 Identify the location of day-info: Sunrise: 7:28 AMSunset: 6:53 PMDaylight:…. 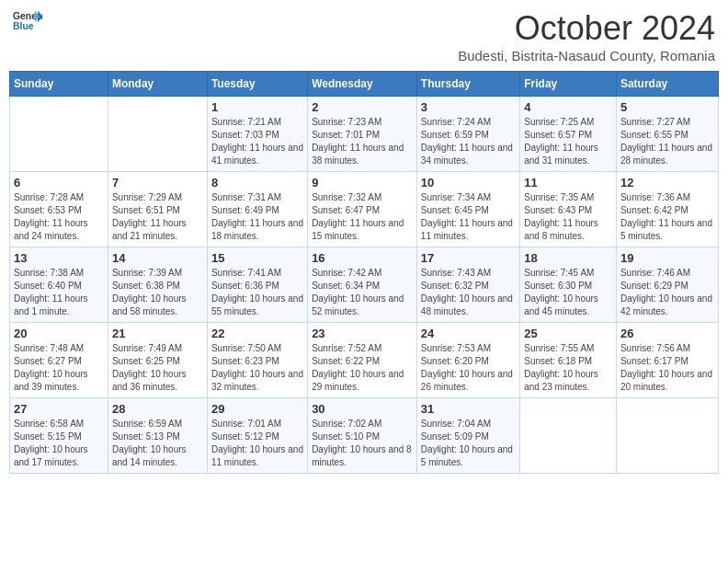
(59, 217).